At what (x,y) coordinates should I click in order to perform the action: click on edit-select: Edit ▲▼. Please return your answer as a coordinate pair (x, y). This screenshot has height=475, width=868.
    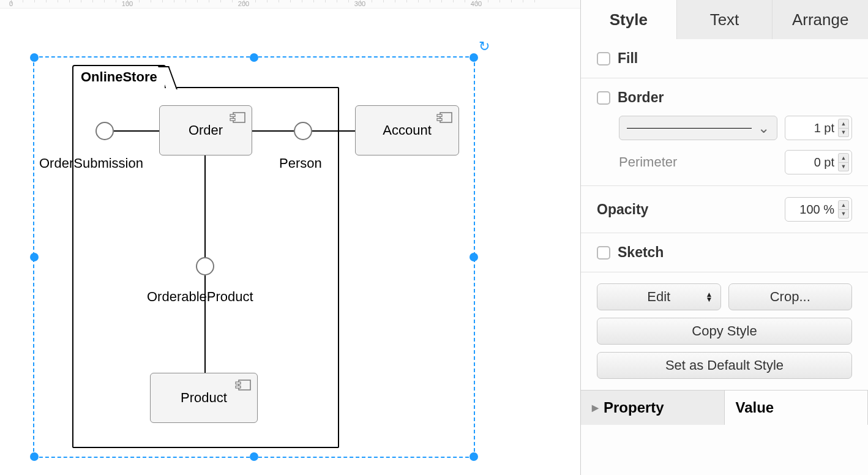
    Looking at the image, I should click on (659, 297).